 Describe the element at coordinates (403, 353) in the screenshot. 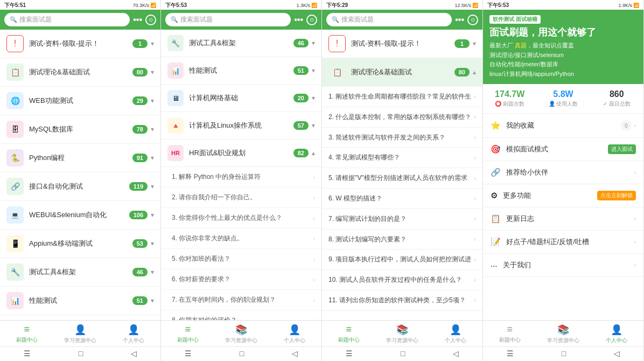

I see `phone-home-3: □` at that location.